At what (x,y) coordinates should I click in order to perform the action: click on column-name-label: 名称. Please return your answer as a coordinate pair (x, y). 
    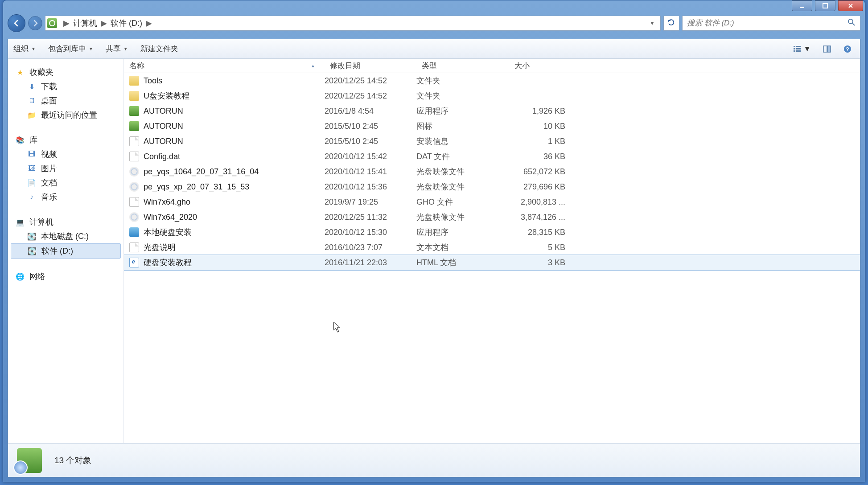
    Looking at the image, I should click on (137, 66).